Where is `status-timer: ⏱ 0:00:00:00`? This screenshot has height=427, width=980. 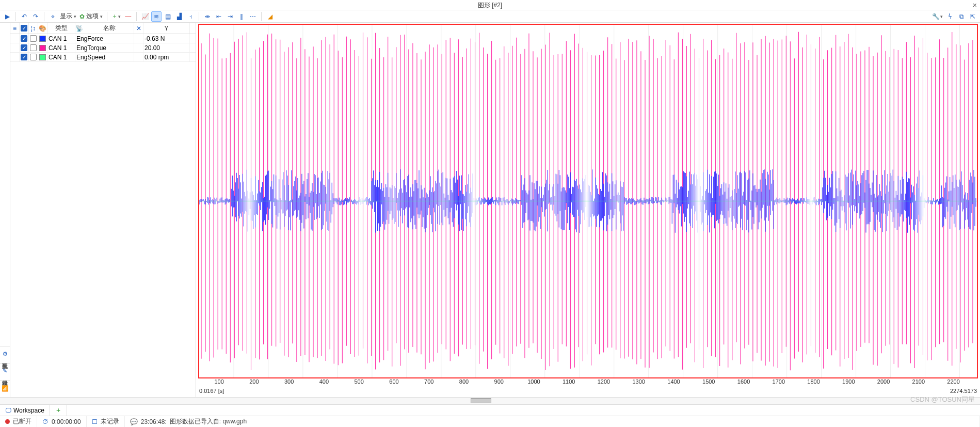
status-timer: ⏱ 0:00:00:00 is located at coordinates (62, 421).